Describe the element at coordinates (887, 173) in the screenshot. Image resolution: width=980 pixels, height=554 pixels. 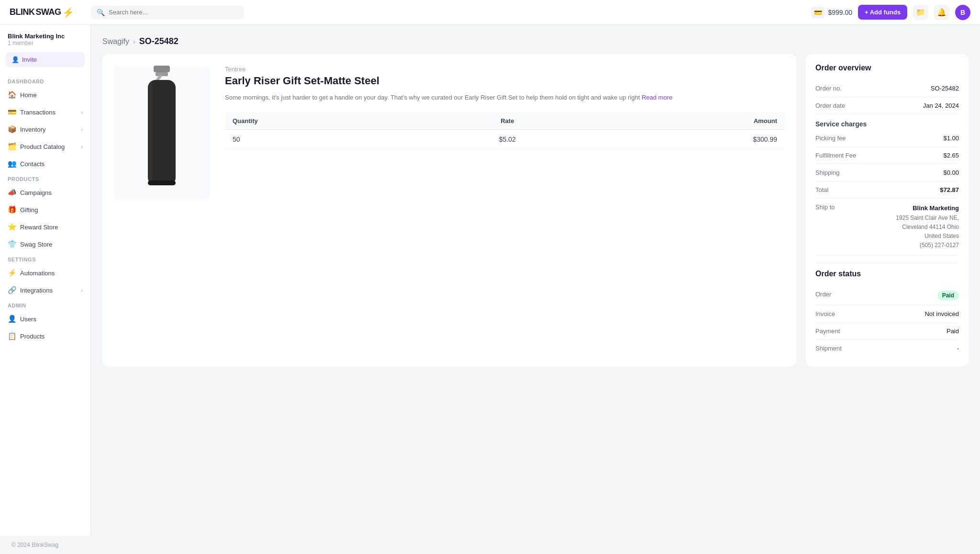
I see `shipping-row: Shipping $0.00` at that location.